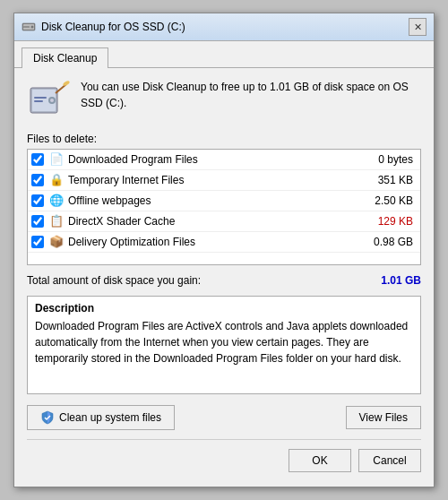 The height and width of the screenshot is (500, 448). I want to click on file-row-4: 📦 Delivery Optimization Files 0.98 GB, so click(224, 242).